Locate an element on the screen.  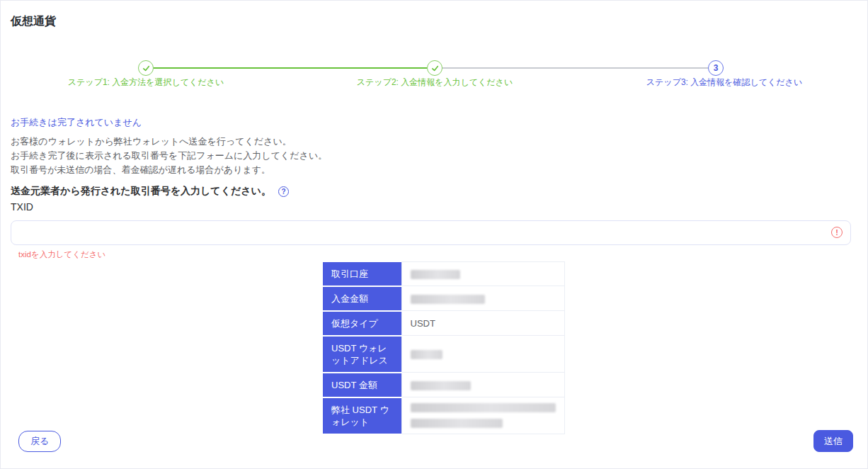
step2-check-icon is located at coordinates (435, 68).